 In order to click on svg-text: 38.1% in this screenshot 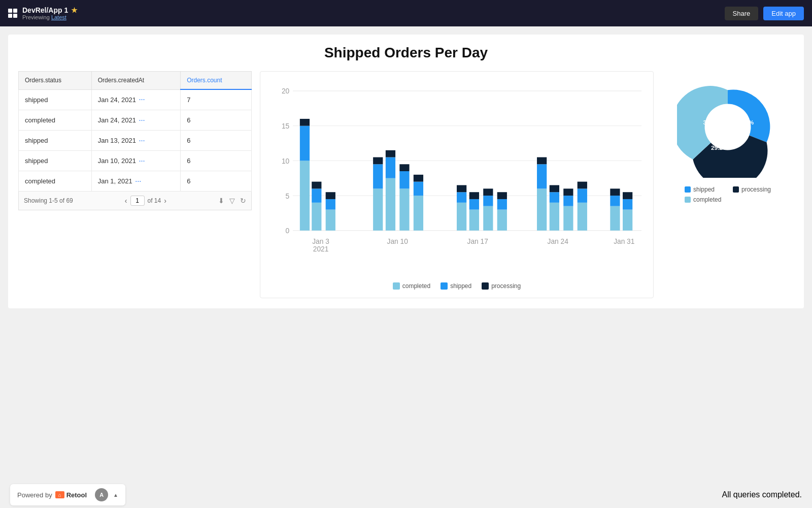, I will do `click(746, 122)`.